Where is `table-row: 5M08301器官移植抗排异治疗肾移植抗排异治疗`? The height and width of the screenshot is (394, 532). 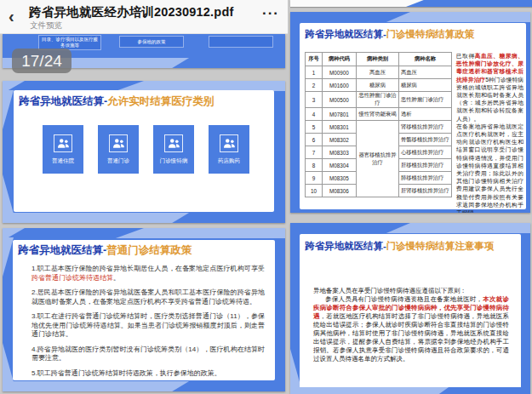 table-row: 5M08301器官移植抗排异治疗肾移植抗排异治疗 is located at coordinates (379, 128).